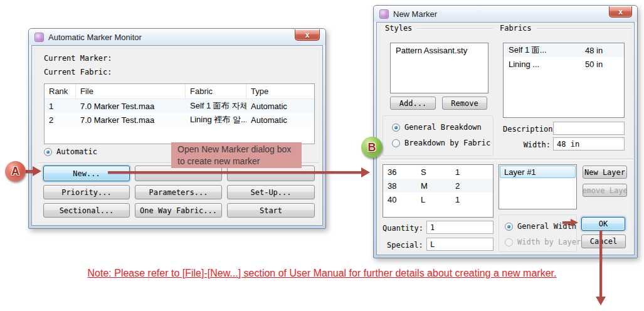 The height and width of the screenshot is (311, 644). I want to click on step-badge-b: B, so click(372, 147).